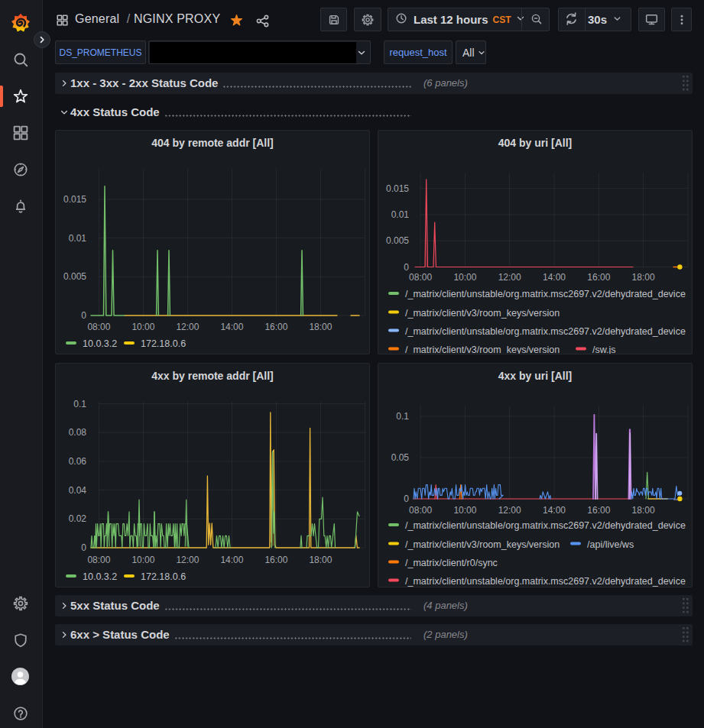 Image resolution: width=704 pixels, height=728 pixels. Describe the element at coordinates (451, 563) in the screenshot. I see `svg-text: /_matrix/client/r0/sync` at that location.